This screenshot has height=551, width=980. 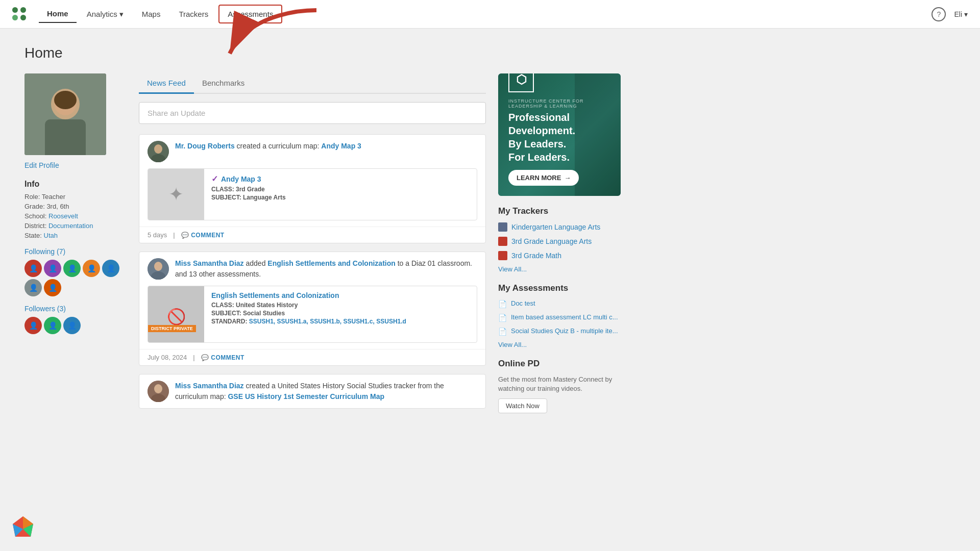 I want to click on following-avatar-1: 👤, so click(x=33, y=268).